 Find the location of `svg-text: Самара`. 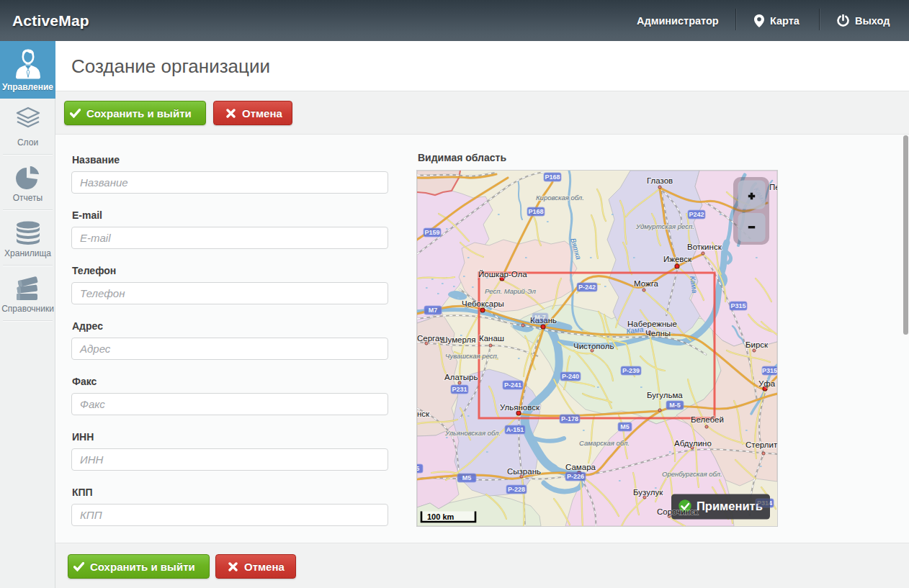

svg-text: Самара is located at coordinates (581, 467).